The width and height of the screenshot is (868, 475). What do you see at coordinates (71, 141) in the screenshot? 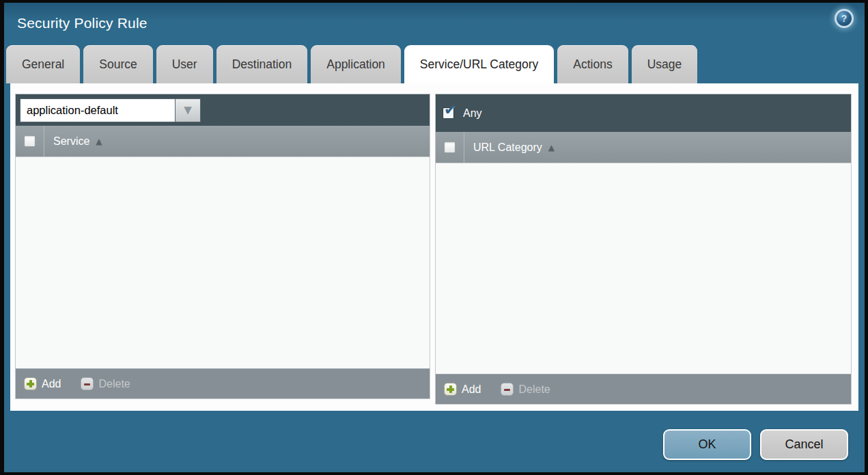
I see `service-column-header: Service` at bounding box center [71, 141].